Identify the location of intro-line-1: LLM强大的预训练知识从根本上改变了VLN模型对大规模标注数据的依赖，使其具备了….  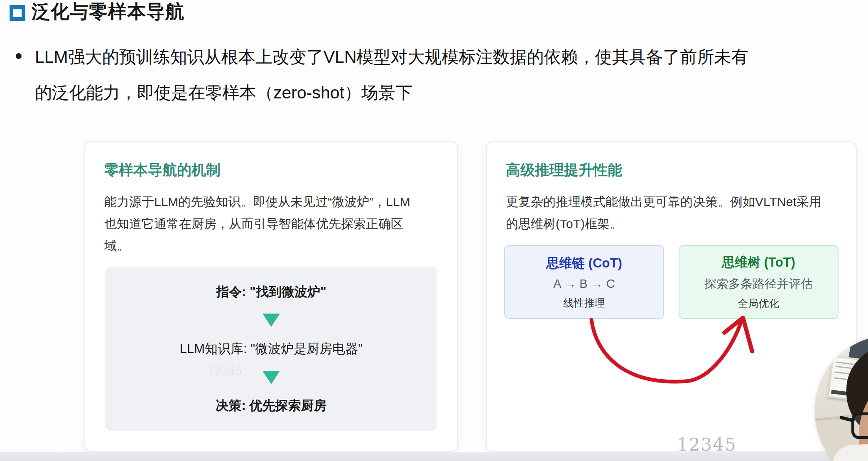
(392, 57).